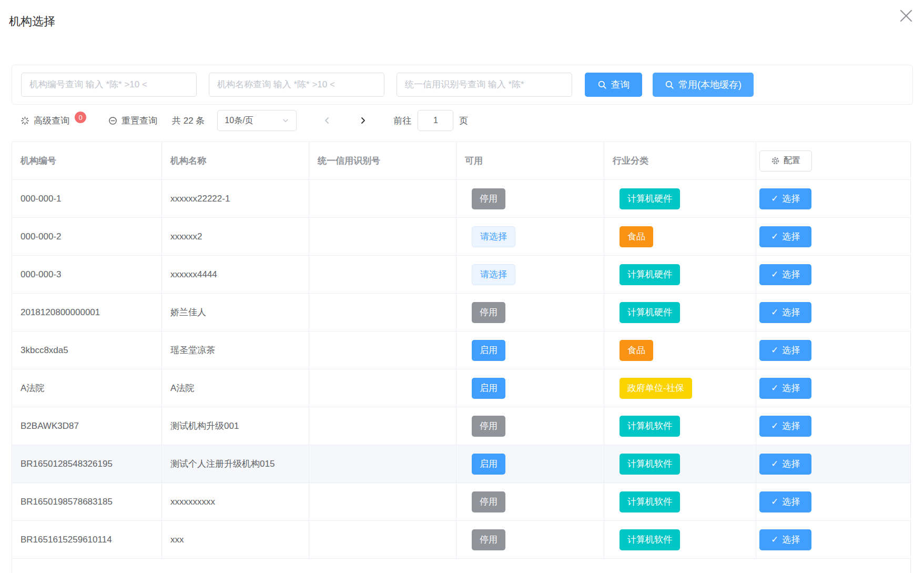 This screenshot has width=924, height=573. I want to click on org-name-cell: xxxxxx22222-1, so click(200, 199).